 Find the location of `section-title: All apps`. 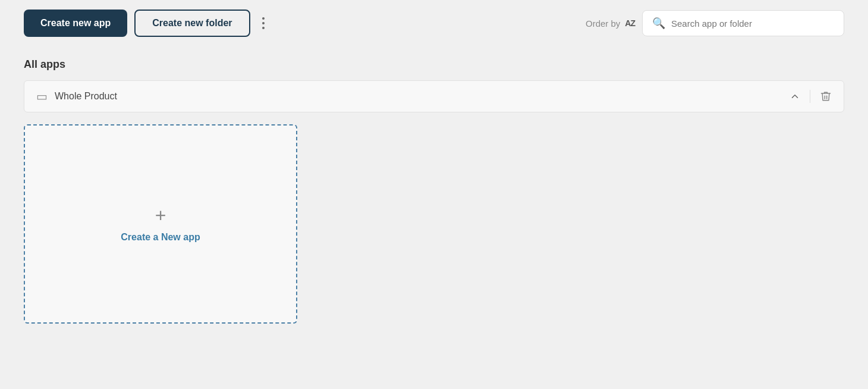

section-title: All apps is located at coordinates (434, 64).